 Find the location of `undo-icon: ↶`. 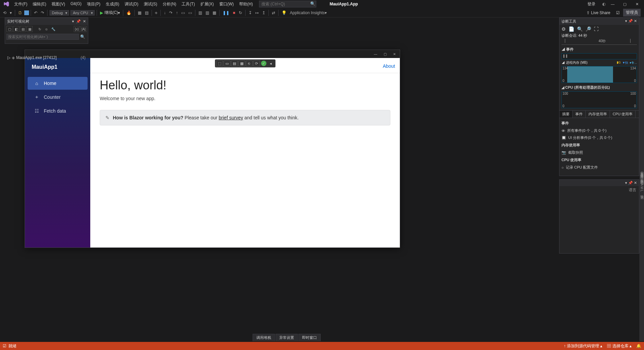

undo-icon: ↶ is located at coordinates (36, 13).